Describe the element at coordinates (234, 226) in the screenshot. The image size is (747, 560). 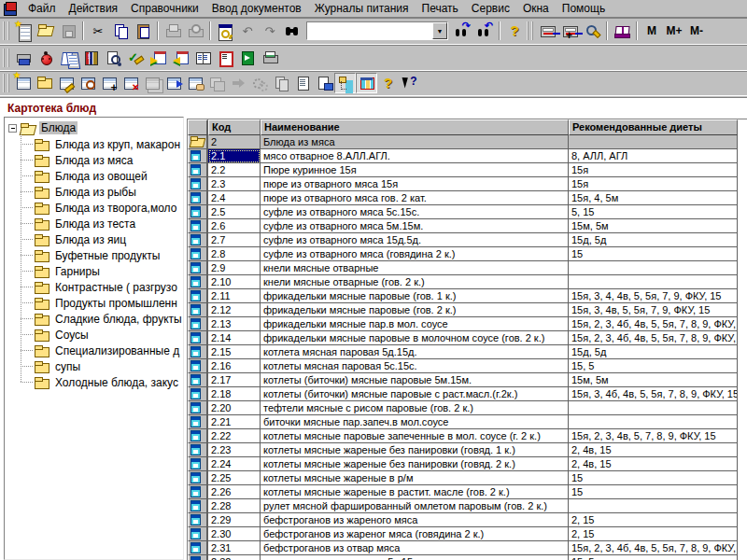
I see `row-code-cell: 2.6` at that location.